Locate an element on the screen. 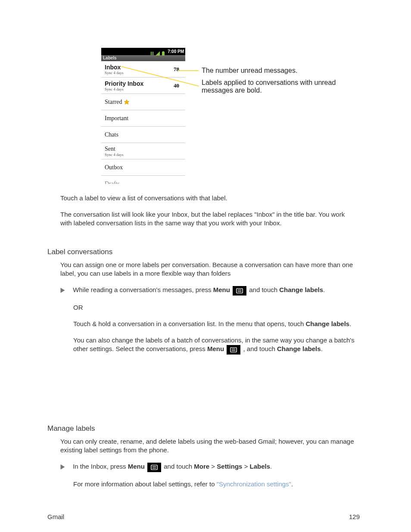 The width and height of the screenshot is (411, 532). signal-icon is located at coordinates (158, 52).